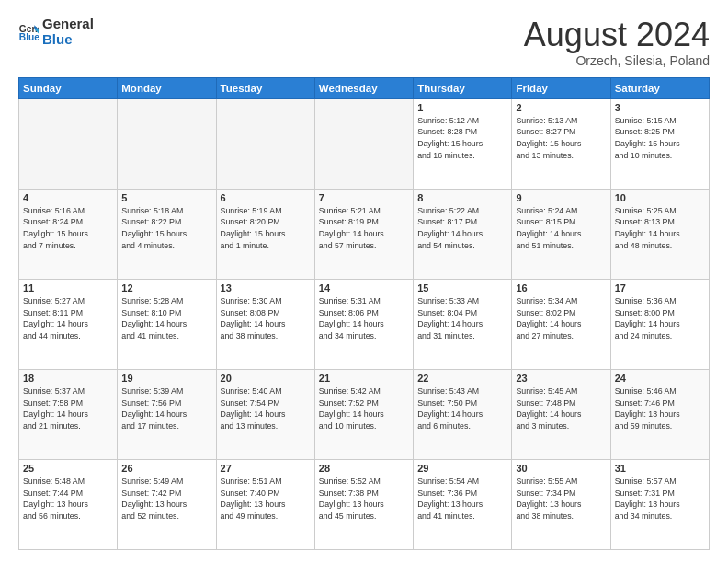 This screenshot has height=563, width=728. Describe the element at coordinates (561, 318) in the screenshot. I see `day-info: Sunrise: 5:34 AM Sunset: 8:02 PM Dayligh…` at that location.